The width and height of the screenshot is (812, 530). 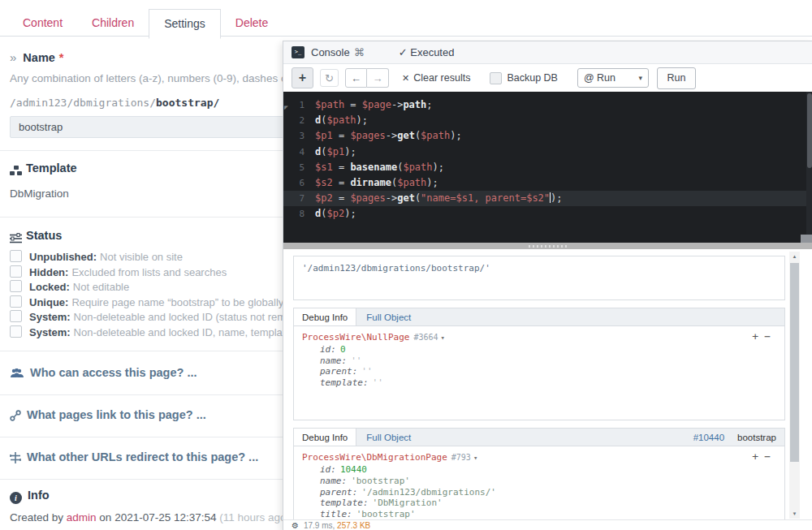 I want to click on prop-row: title:'bootstrap', so click(x=548, y=515).